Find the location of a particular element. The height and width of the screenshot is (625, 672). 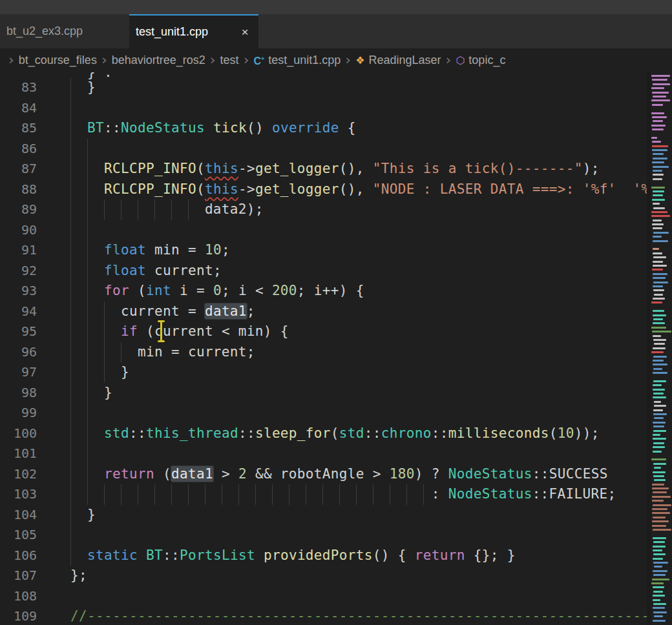

line-number: 99 is located at coordinates (27, 413).